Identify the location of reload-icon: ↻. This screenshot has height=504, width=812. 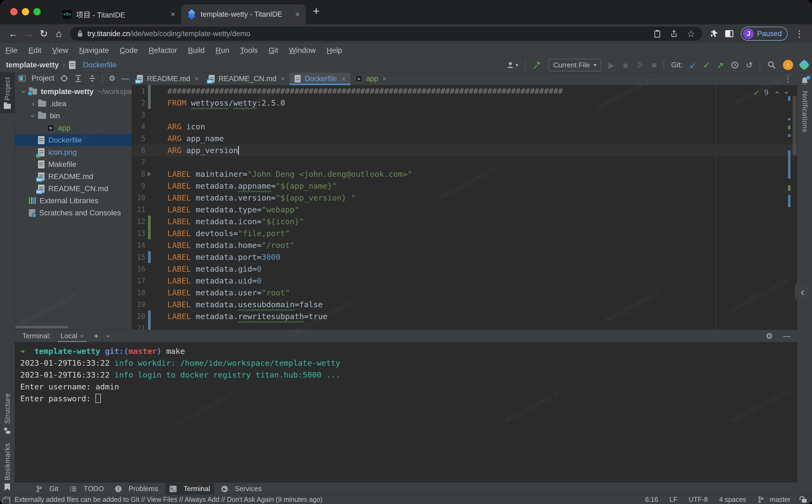
(44, 34).